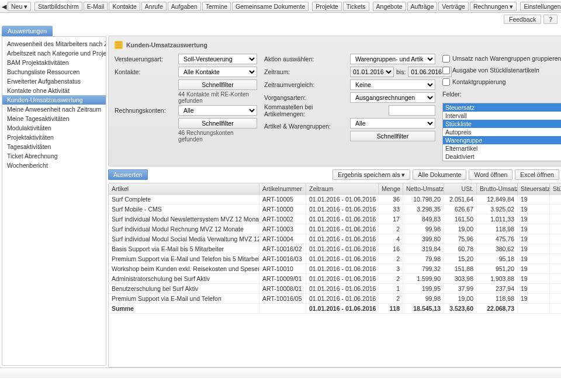 The image size is (561, 392). What do you see at coordinates (54, 53) in the screenshot?
I see `sidebar-item: Arbeitszeit nach Kategorie und Projekt` at bounding box center [54, 53].